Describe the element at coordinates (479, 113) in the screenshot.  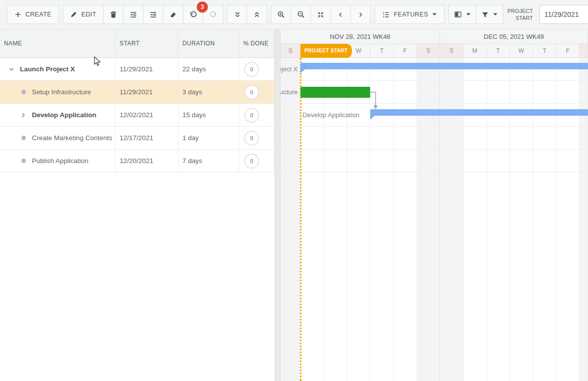
I see `task-bar-develop-application` at that location.